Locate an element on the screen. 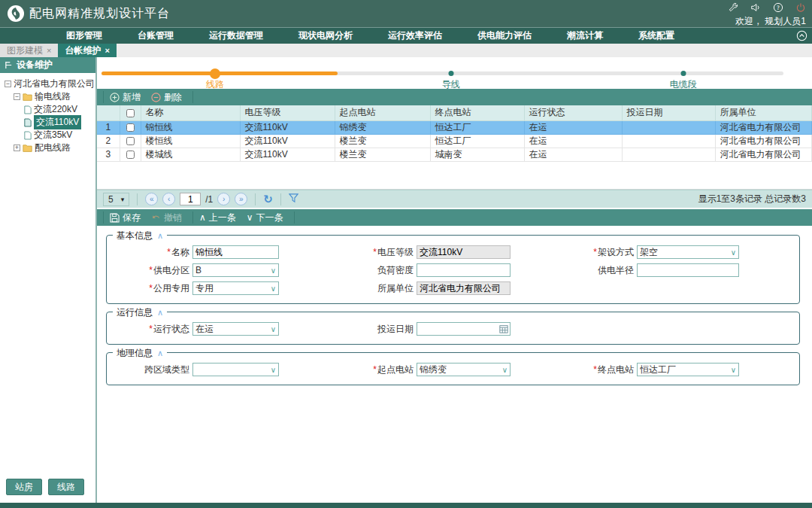 The image size is (812, 508). voltage-label: *电压等级 is located at coordinates (380, 253).